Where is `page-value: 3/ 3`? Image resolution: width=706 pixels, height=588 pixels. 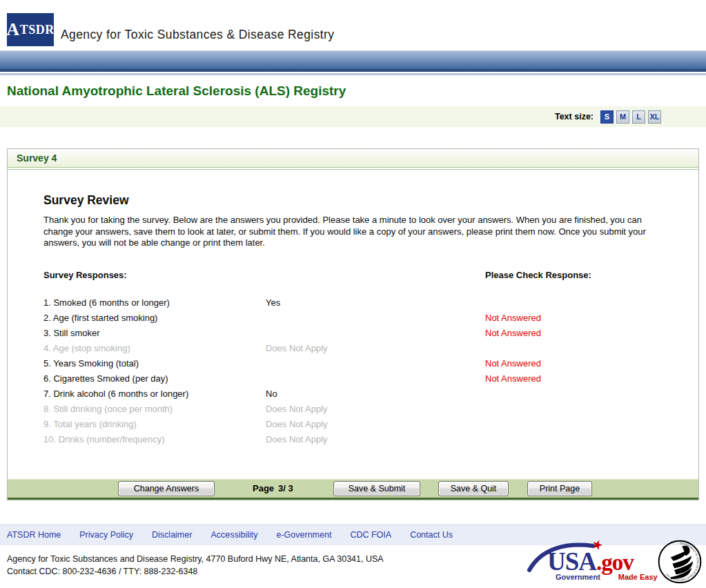
page-value: 3/ 3 is located at coordinates (286, 489).